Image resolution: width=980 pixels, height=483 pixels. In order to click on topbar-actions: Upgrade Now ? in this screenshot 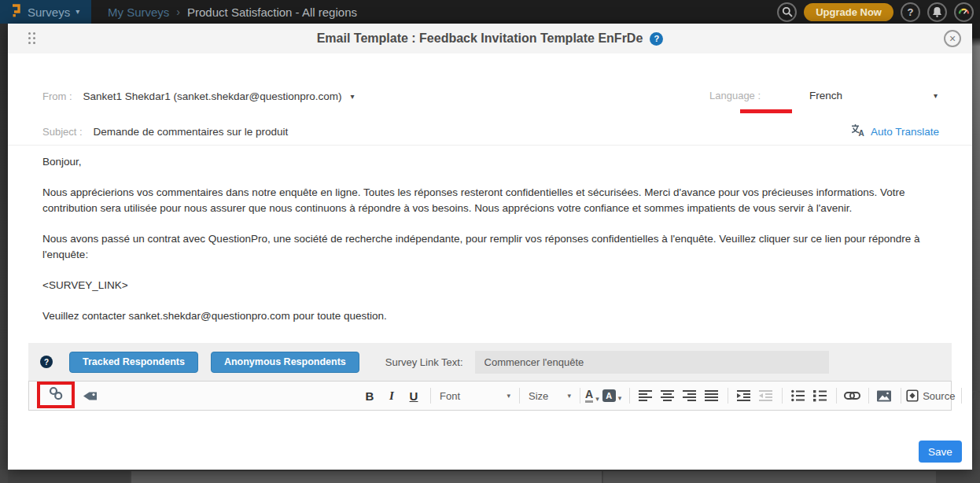, I will do `click(875, 12)`.